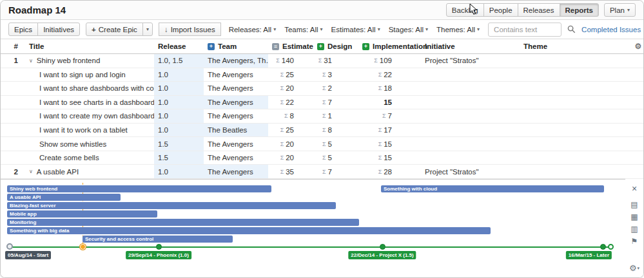  What do you see at coordinates (83, 247) in the screenshot?
I see `today-marker` at bounding box center [83, 247].